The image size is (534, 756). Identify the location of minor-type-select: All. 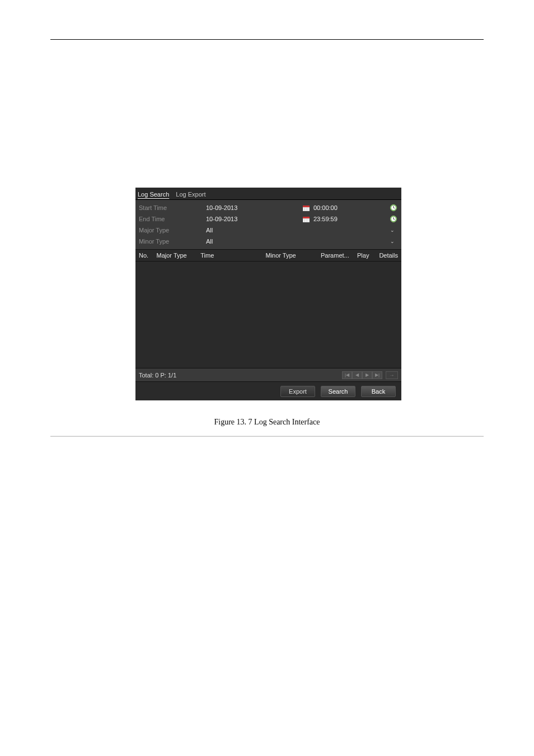
(298, 241).